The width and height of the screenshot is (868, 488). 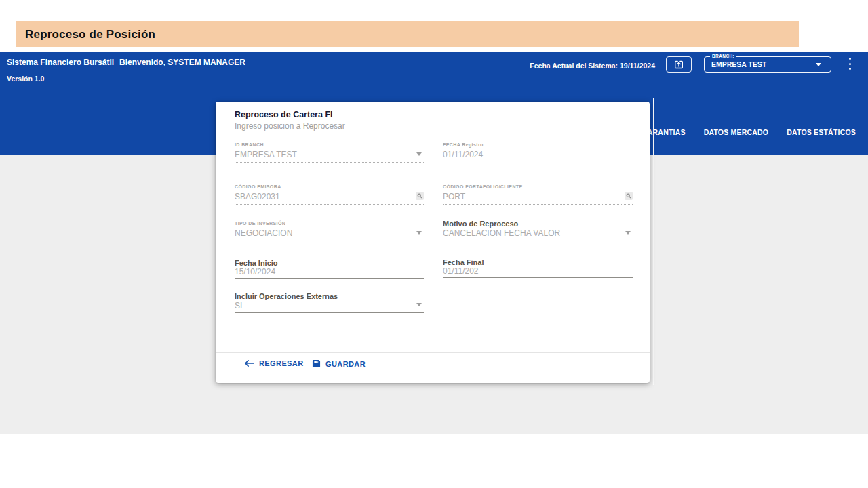 I want to click on system-date: Fecha Actual del Sistema: 19/11/2024, so click(x=565, y=66).